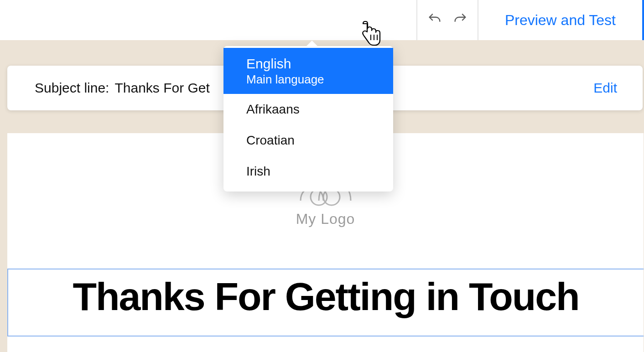 The height and width of the screenshot is (352, 644). What do you see at coordinates (460, 20) in the screenshot?
I see `redo-button` at bounding box center [460, 20].